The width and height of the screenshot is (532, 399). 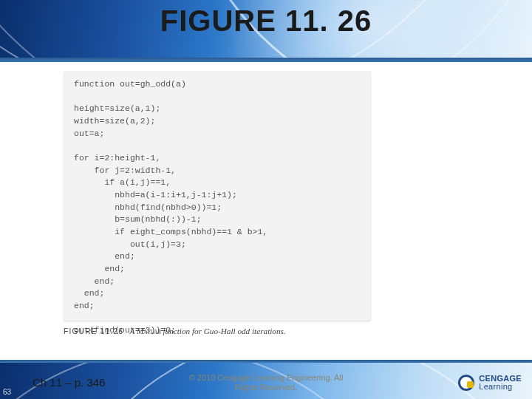 What do you see at coordinates (149, 331) in the screenshot?
I see `caption-matlab: Matlab` at bounding box center [149, 331].